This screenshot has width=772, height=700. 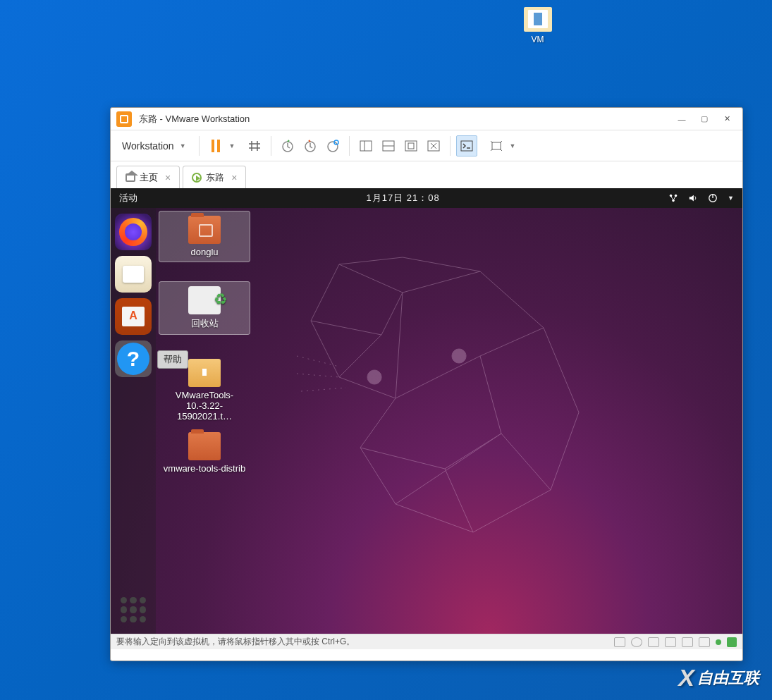 What do you see at coordinates (133, 421) in the screenshot?
I see `dock: 帮助` at bounding box center [133, 421].